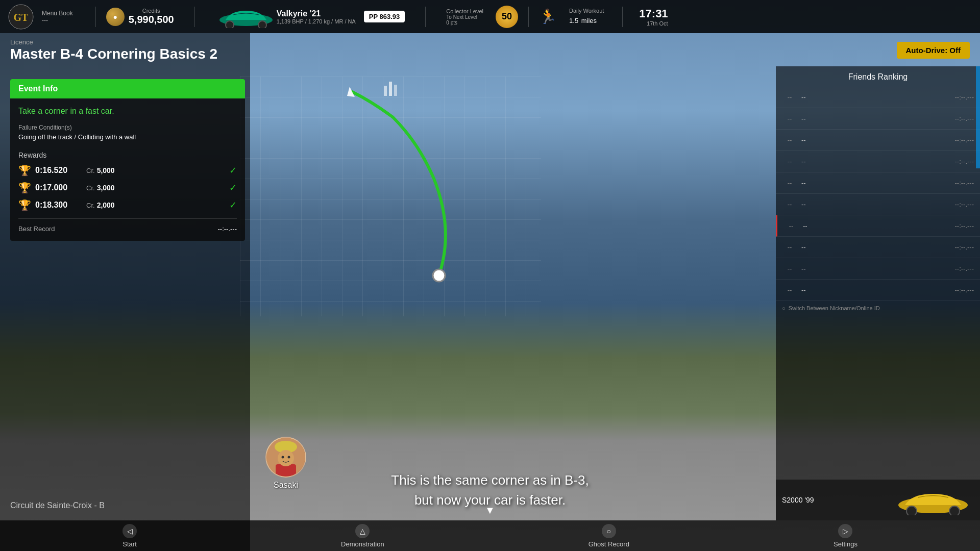 The height and width of the screenshot is (551, 980). What do you see at coordinates (316, 17) in the screenshot?
I see `car-info: Valkyrie '21 1,139 BHP / 1,270 kg / MR /…` at bounding box center [316, 17].